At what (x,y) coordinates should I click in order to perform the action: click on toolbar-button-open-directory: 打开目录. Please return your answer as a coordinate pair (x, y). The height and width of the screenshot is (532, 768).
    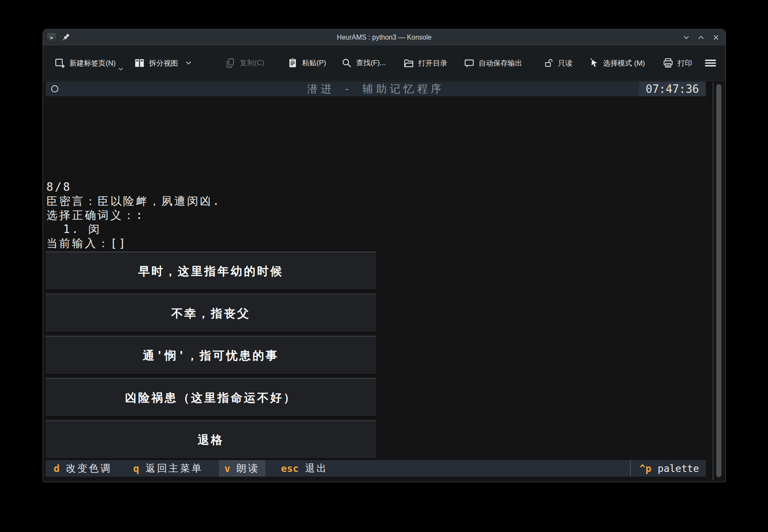
    Looking at the image, I should click on (425, 63).